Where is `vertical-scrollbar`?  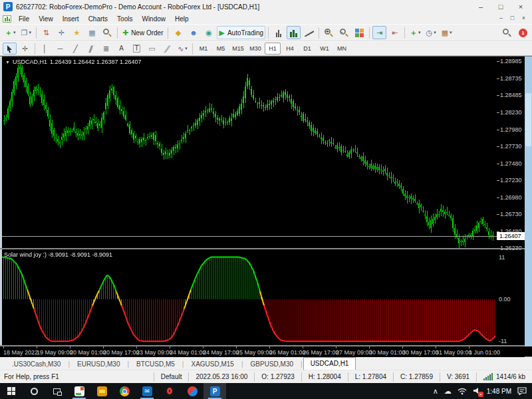 vertical-scrollbar is located at coordinates (528, 201).